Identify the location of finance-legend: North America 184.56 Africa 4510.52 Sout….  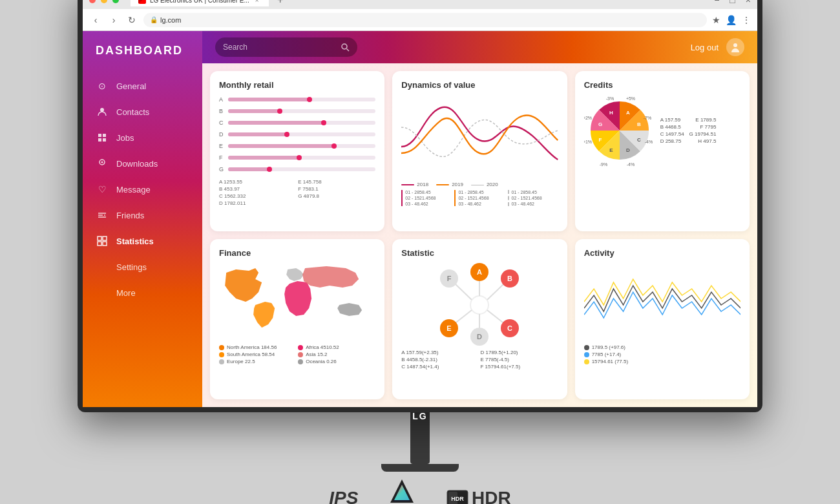
(297, 354).